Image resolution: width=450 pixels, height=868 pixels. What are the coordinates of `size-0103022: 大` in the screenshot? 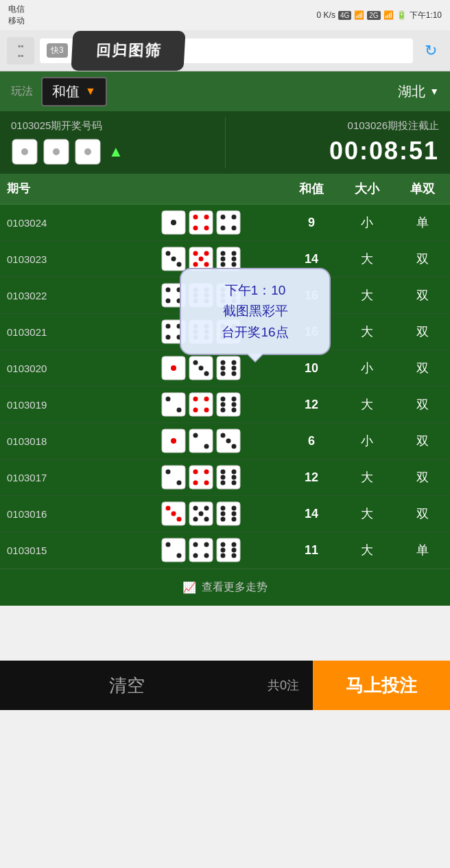 It's located at (368, 295).